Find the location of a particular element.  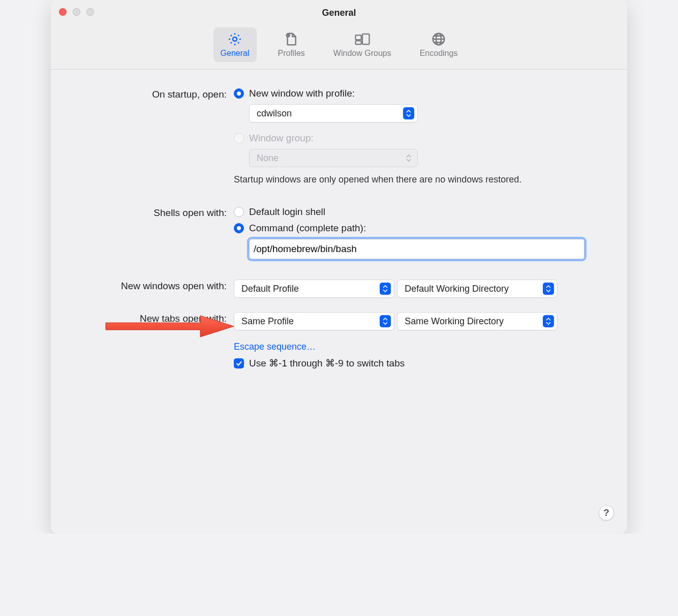

tab-label: Profiles is located at coordinates (292, 53).